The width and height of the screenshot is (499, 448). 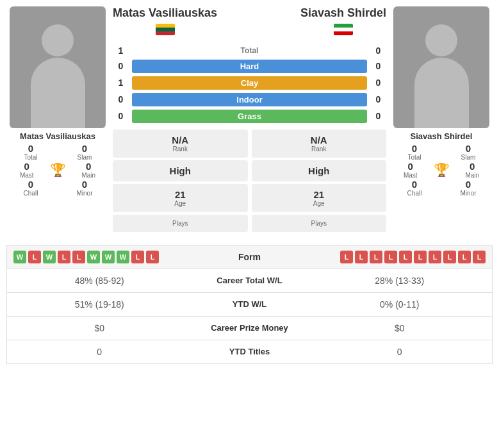 I want to click on right-chall-value: 0, so click(x=414, y=185).